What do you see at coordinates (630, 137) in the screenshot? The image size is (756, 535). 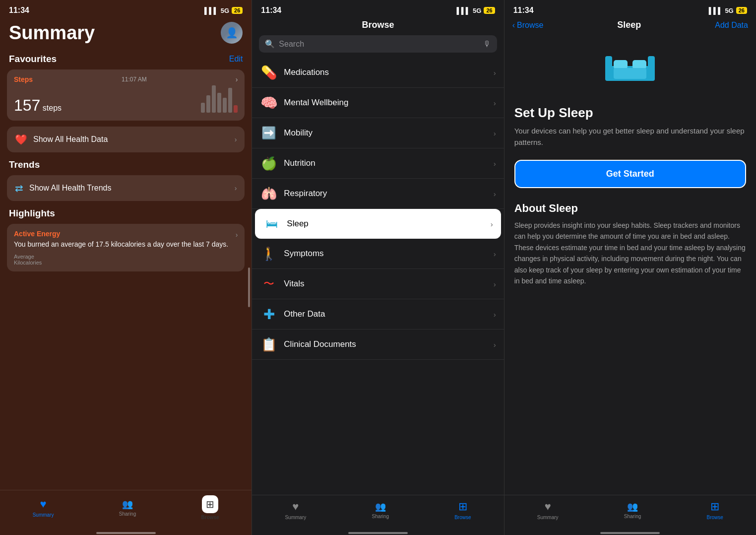 I see `setup-sleep-desc: Your devices can help you get better sle…` at bounding box center [630, 137].